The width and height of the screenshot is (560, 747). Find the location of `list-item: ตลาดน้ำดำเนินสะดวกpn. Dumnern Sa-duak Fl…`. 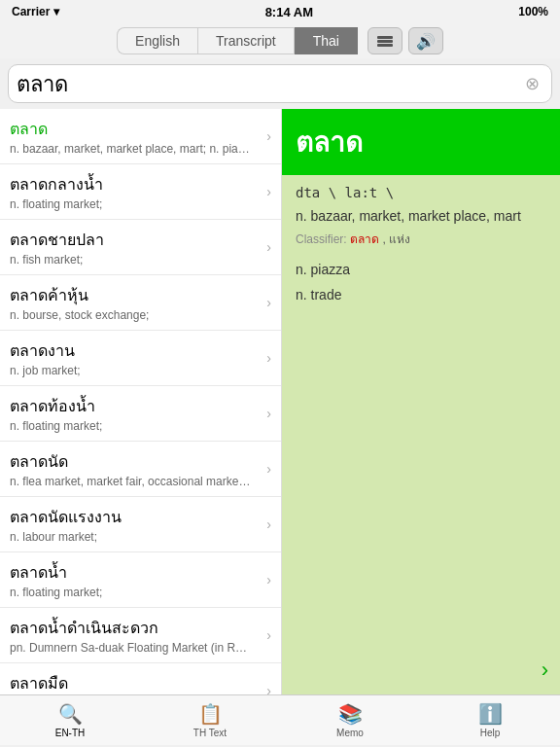

list-item: ตลาดน้ำดำเนินสะดวกpn. Dumnern Sa-duak Fl… is located at coordinates (140, 636).